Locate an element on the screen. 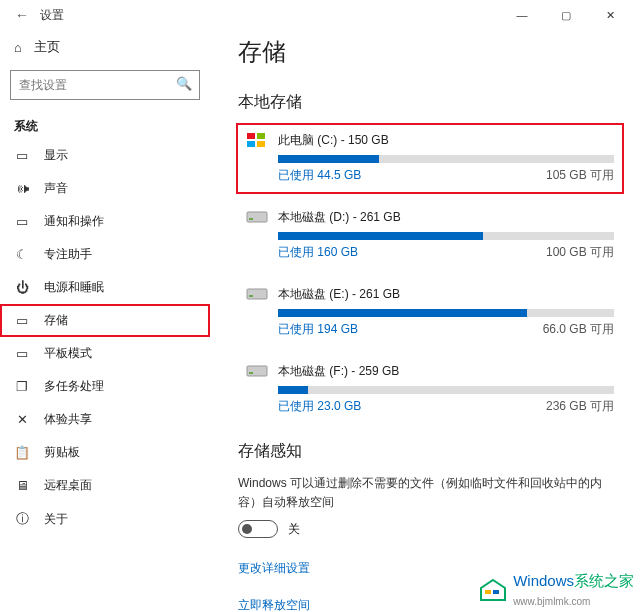 The image size is (640, 612). sidebar-item-label: 电源和睡眠 is located at coordinates (74, 288).